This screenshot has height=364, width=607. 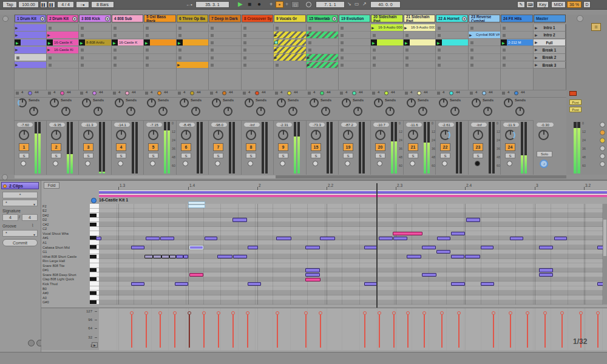 What do you see at coordinates (20, 195) in the screenshot?
I see `clip-name-field: *` at bounding box center [20, 195].